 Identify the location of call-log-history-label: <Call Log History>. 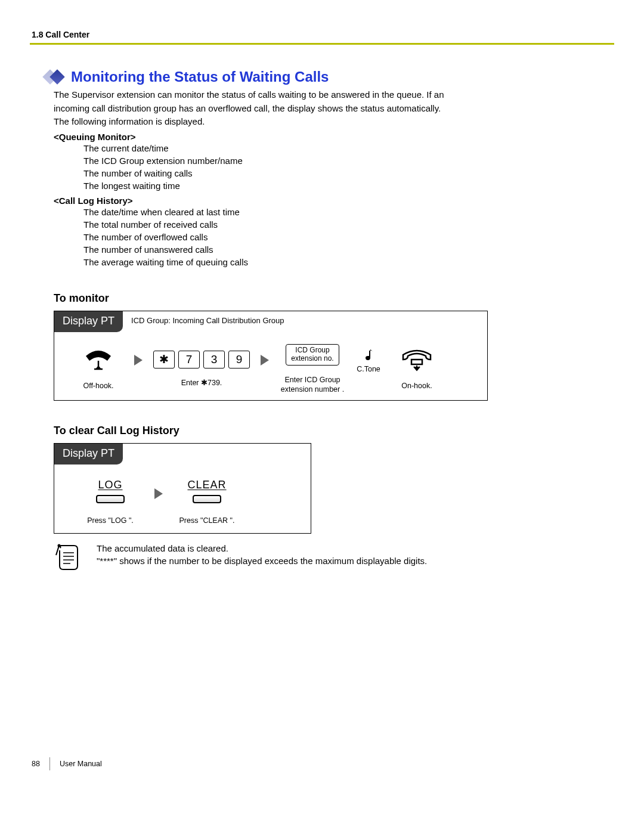
(334, 200).